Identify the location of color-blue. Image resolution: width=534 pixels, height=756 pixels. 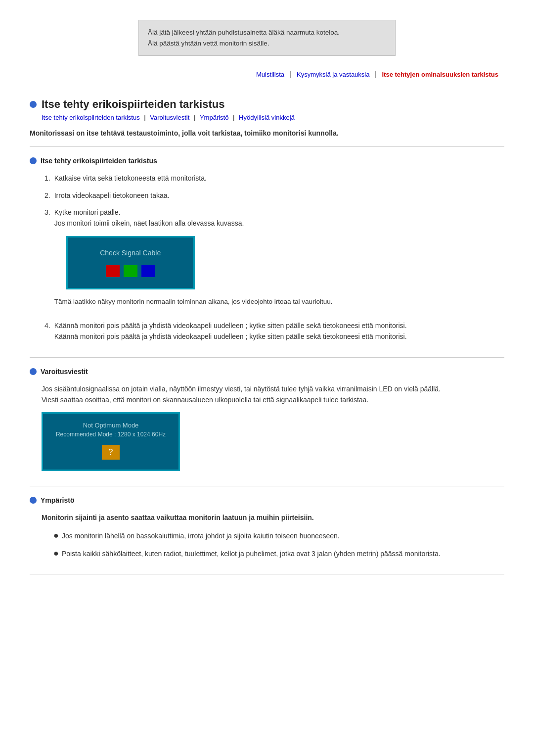
(148, 271).